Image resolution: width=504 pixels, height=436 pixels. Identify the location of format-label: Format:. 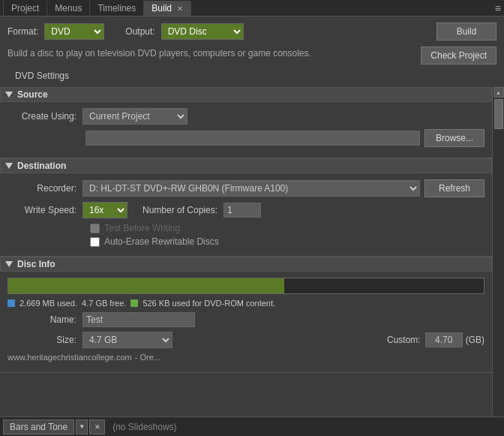
(22, 32).